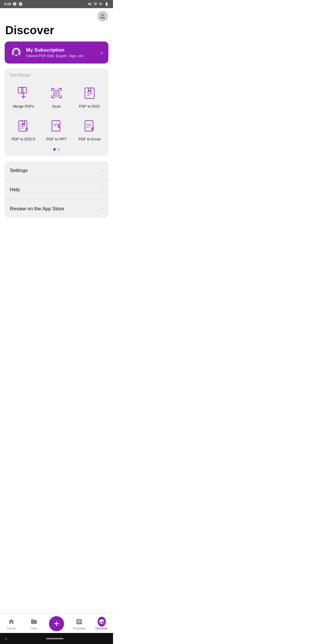 Image resolution: width=313 pixels, height=644 pixels. What do you see at coordinates (57, 93) in the screenshot?
I see `scan-icon` at bounding box center [57, 93].